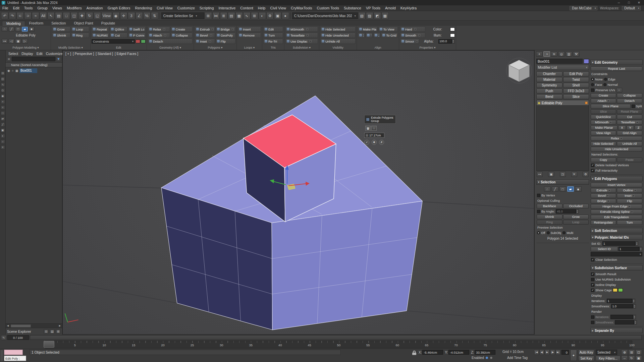 The height and width of the screenshot is (362, 644). Describe the element at coordinates (563, 135) in the screenshot. I see `modifier-stack: ◉Editable Poly` at that location.